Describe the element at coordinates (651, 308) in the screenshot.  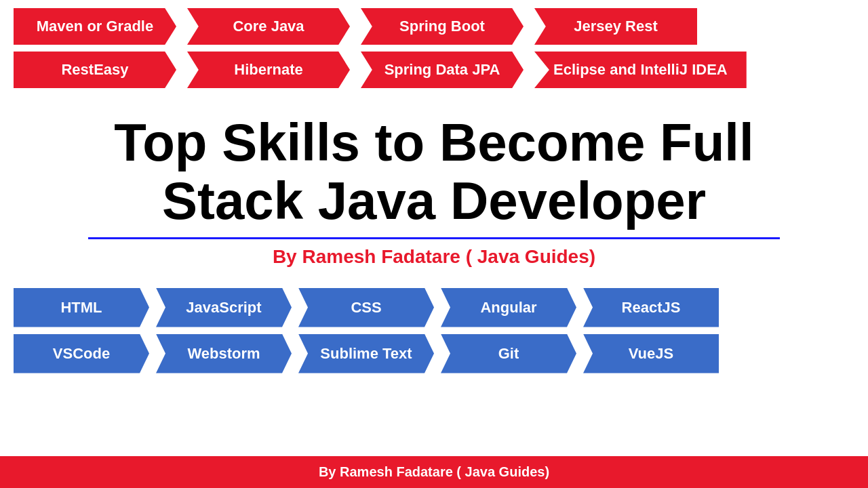
I see `badge-reactjs: ReactJS` at that location.